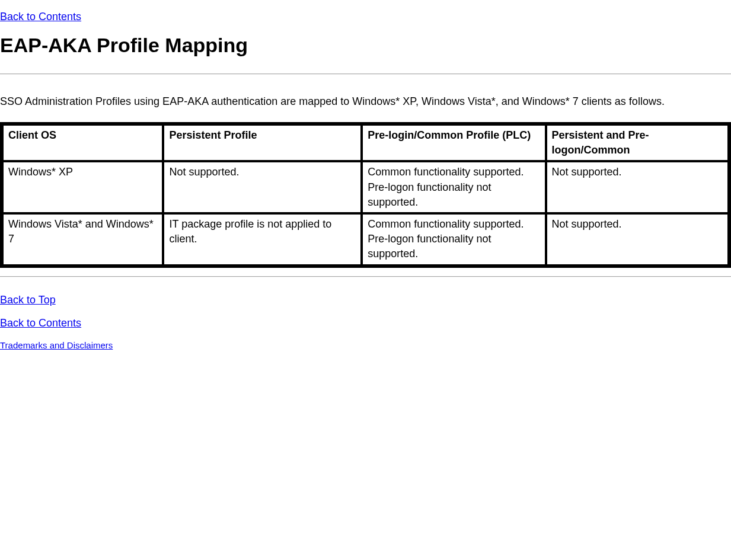 The height and width of the screenshot is (560, 731). What do you see at coordinates (83, 187) in the screenshot?
I see `cell-client-os: Windows* XP` at bounding box center [83, 187].